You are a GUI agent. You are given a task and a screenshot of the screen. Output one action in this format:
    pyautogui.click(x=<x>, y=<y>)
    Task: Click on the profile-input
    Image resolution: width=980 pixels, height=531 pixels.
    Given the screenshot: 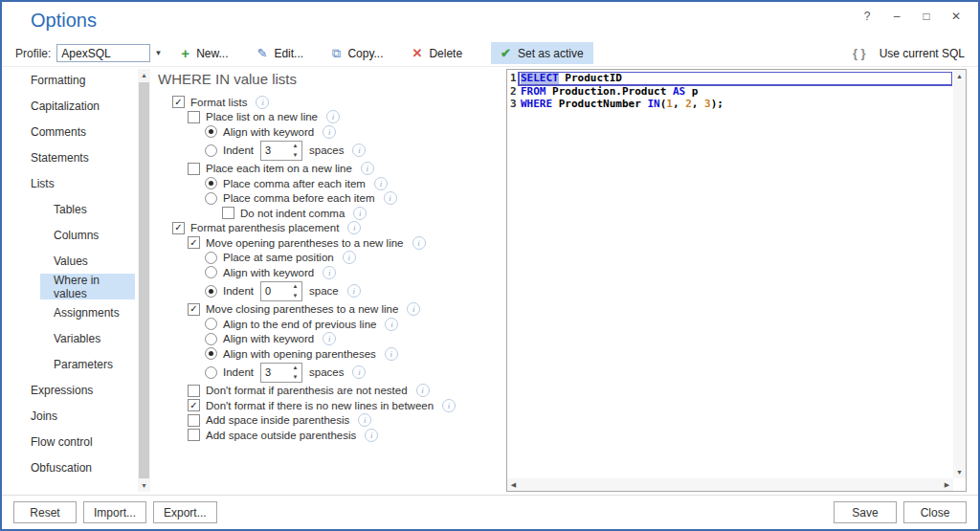 What is the action you would take?
    pyautogui.click(x=103, y=54)
    